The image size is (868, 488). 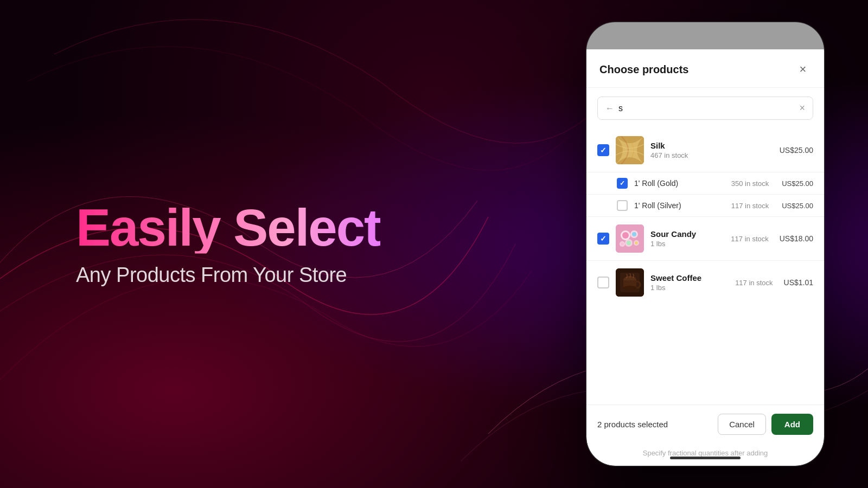 I want to click on selected-count-label: 2 products selected, so click(x=633, y=424).